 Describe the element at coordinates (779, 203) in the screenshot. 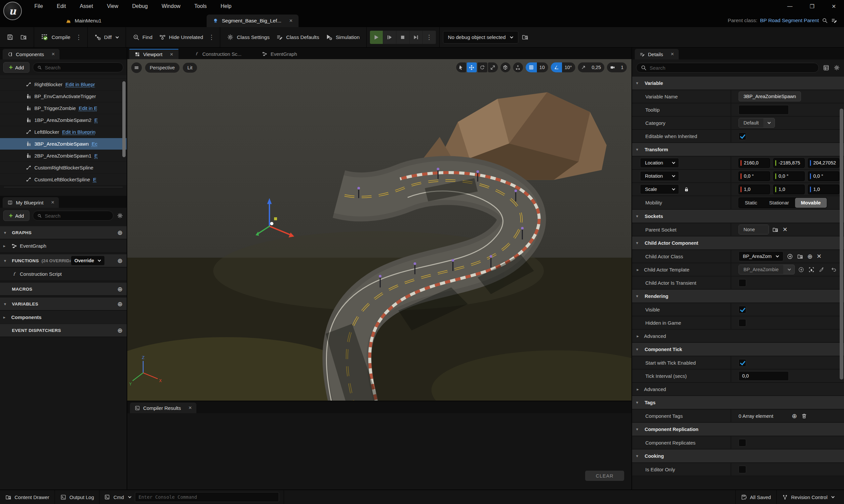

I see `mobility-stationary-option: Stationar` at that location.